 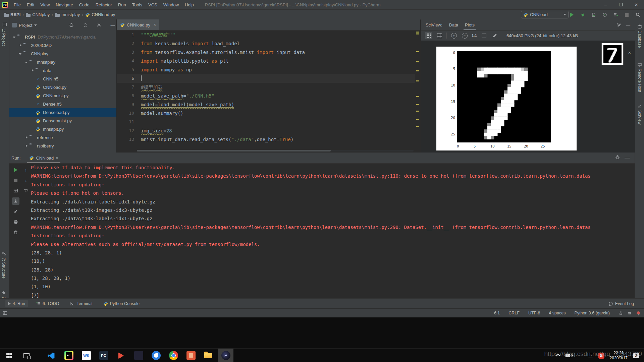 I want to click on menu-edit: Edit, so click(x=31, y=5).